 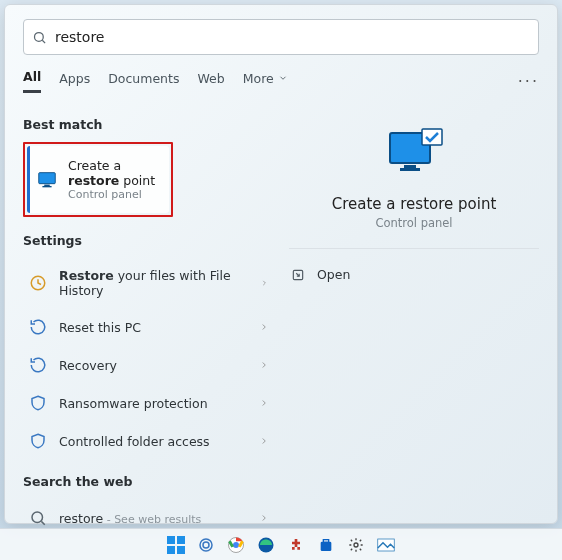 I want to click on section-best-match: Best match, so click(x=149, y=124).